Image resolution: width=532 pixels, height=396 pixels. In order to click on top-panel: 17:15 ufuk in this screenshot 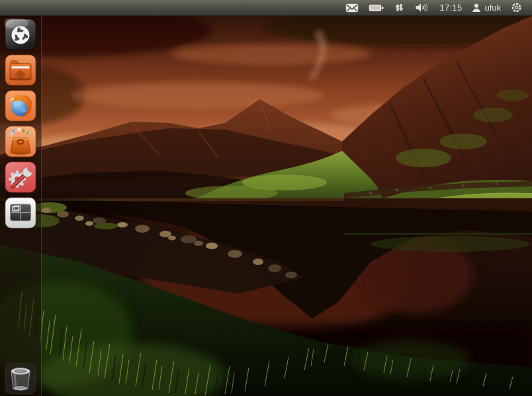, I will do `click(266, 8)`.